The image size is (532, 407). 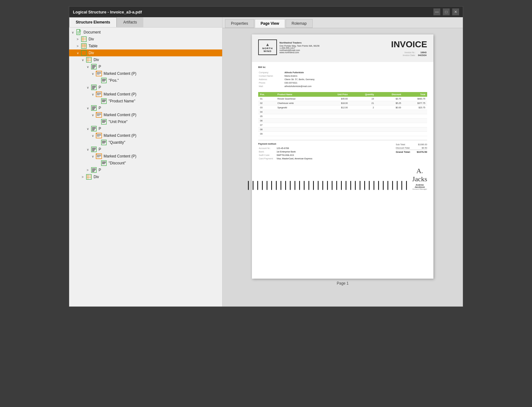 What do you see at coordinates (89, 60) in the screenshot?
I see `div3-icon` at bounding box center [89, 60].